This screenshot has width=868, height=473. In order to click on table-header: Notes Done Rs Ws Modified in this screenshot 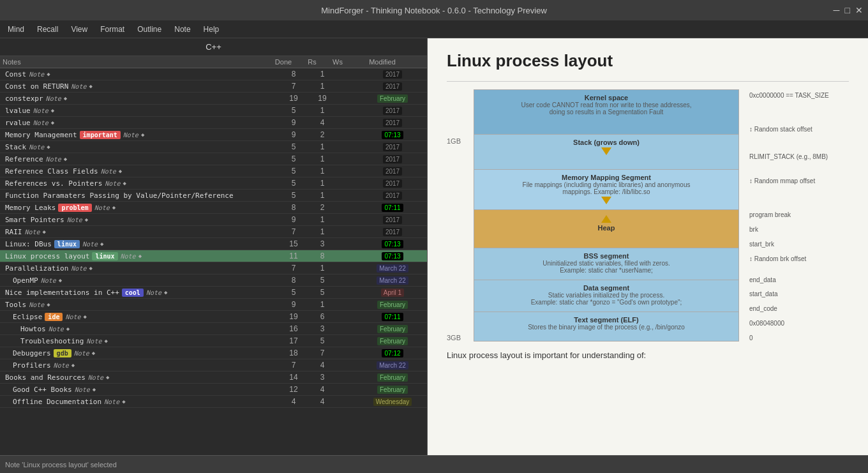, I will do `click(213, 63)`.